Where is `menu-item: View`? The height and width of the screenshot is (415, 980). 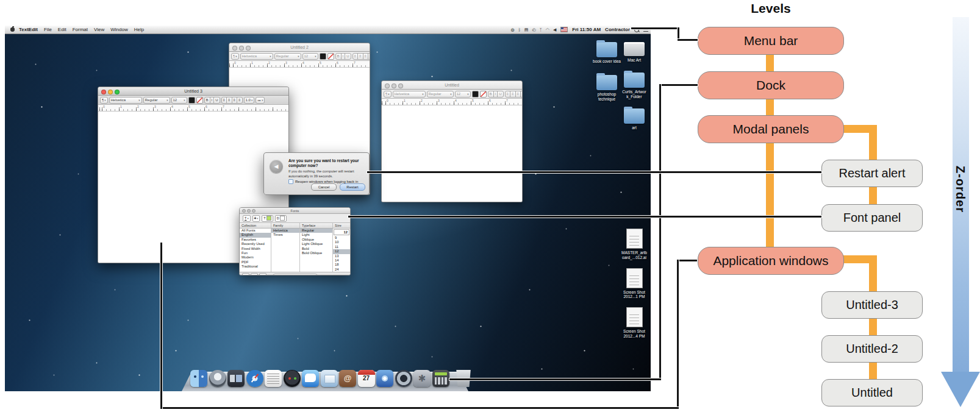 menu-item: View is located at coordinates (99, 29).